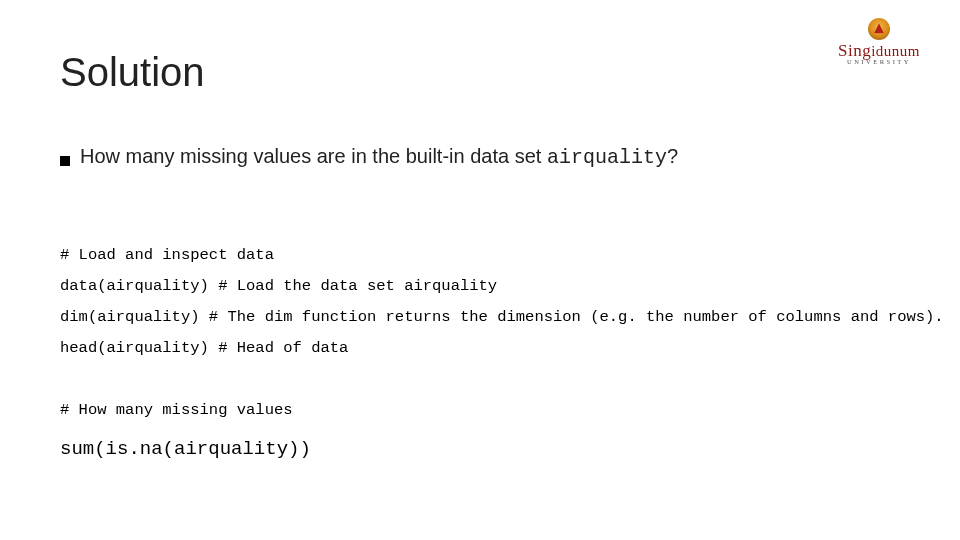  Describe the element at coordinates (278, 286) in the screenshot. I see `code-line-2: data(airquality) # Load the data set air…` at that location.